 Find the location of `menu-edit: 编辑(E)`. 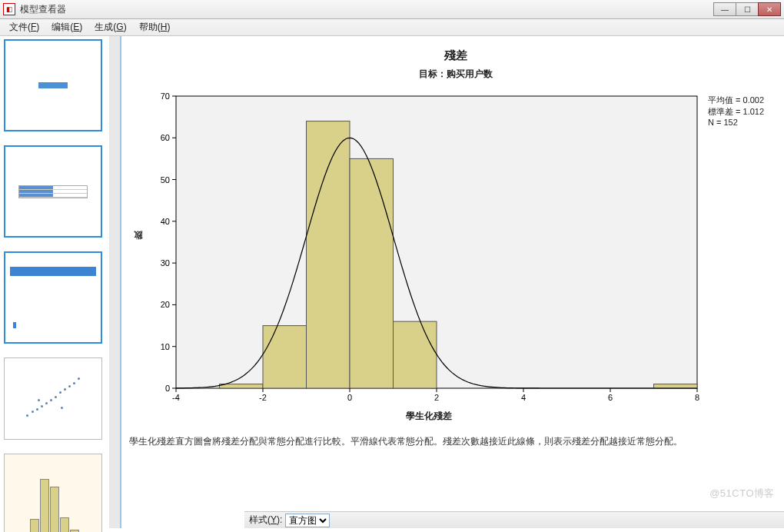

menu-edit: 编辑(E) is located at coordinates (67, 28).